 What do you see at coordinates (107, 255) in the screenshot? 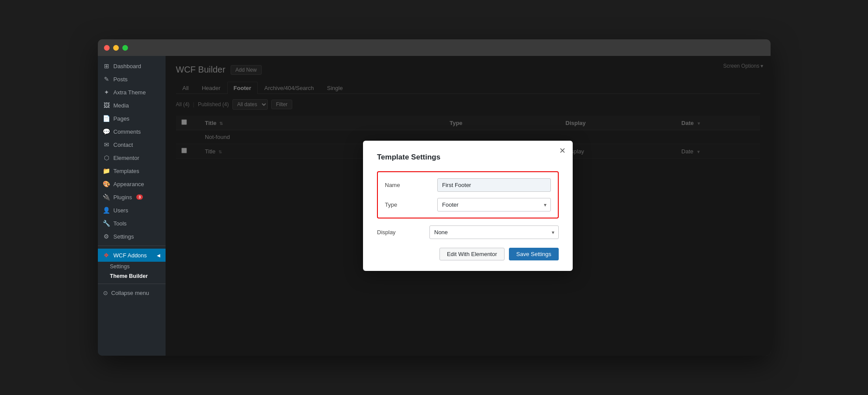
I see `wcf-addons-icon: ❖` at bounding box center [107, 255].